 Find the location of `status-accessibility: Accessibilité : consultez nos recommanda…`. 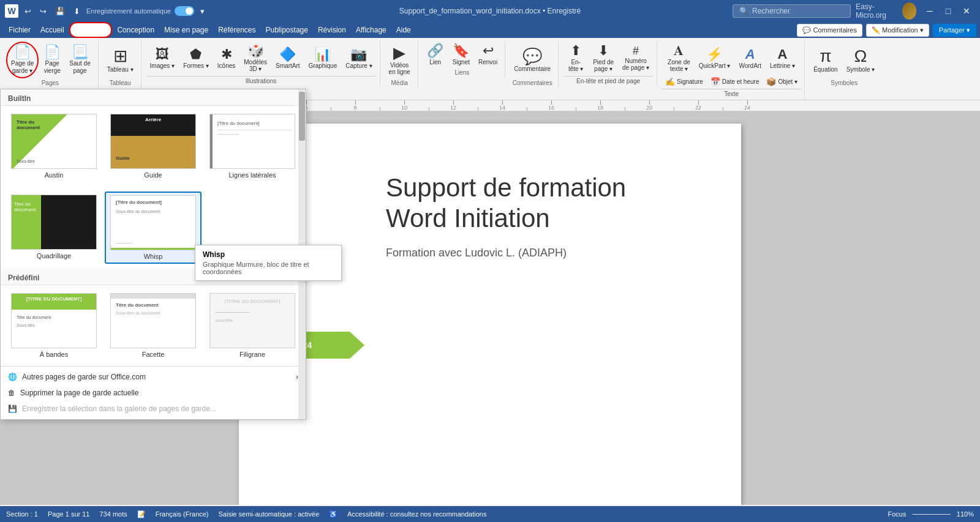

status-accessibility: Accessibilité : consultez nos recommanda… is located at coordinates (417, 514).